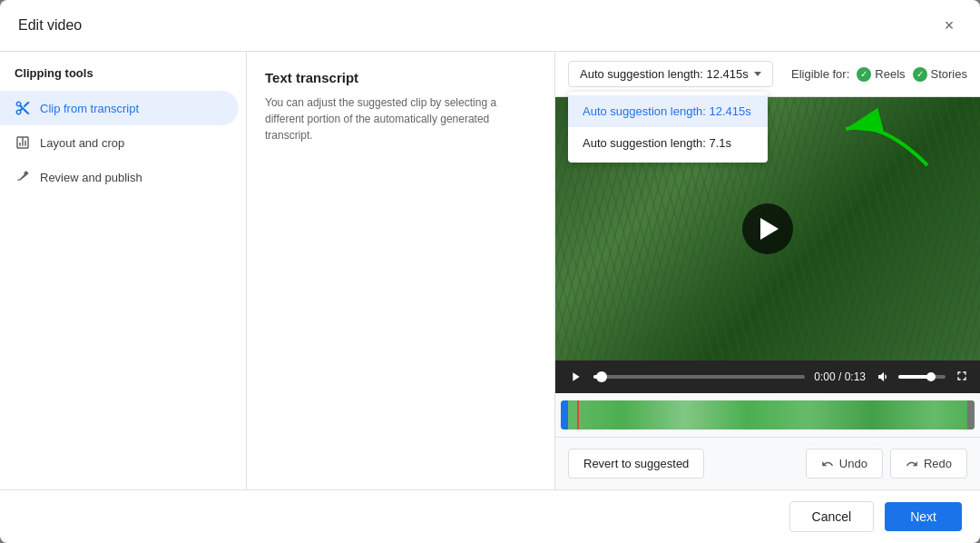 This screenshot has width=980, height=543. I want to click on publish-icon, so click(23, 177).